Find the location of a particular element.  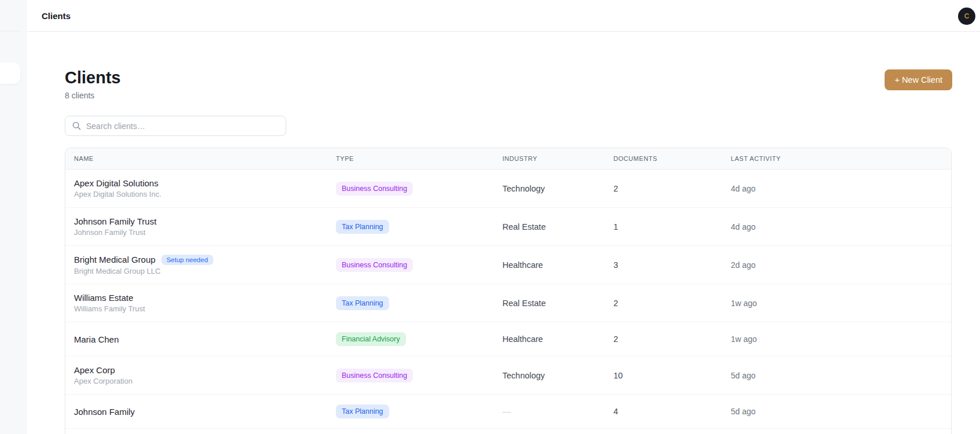

client-name: Maria Chen is located at coordinates (97, 339).